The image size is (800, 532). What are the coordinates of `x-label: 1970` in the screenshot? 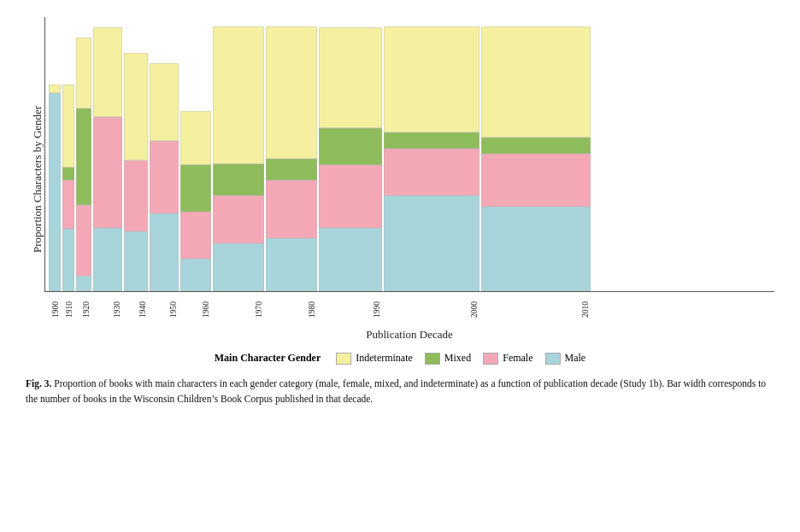 It's located at (238, 310).